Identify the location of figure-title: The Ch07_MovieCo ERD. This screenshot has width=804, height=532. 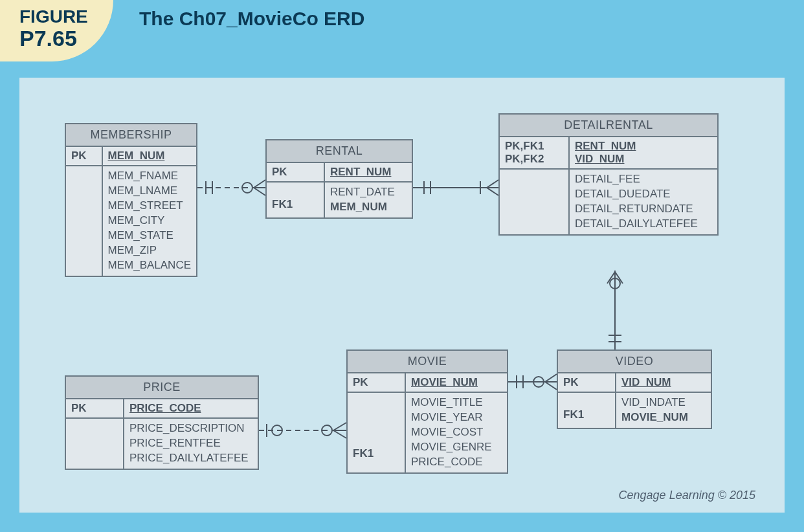
(252, 19).